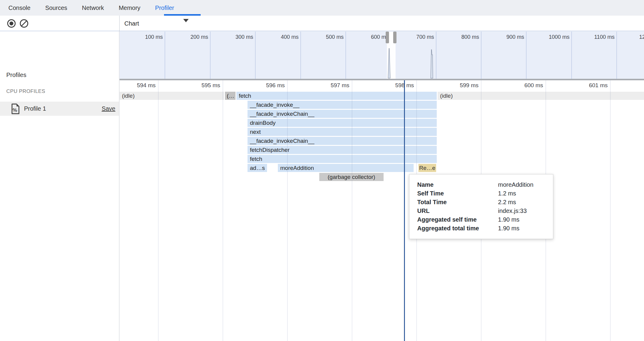 The height and width of the screenshot is (341, 644). Describe the element at coordinates (458, 194) in the screenshot. I see `tooltip-label: Self Time` at that location.